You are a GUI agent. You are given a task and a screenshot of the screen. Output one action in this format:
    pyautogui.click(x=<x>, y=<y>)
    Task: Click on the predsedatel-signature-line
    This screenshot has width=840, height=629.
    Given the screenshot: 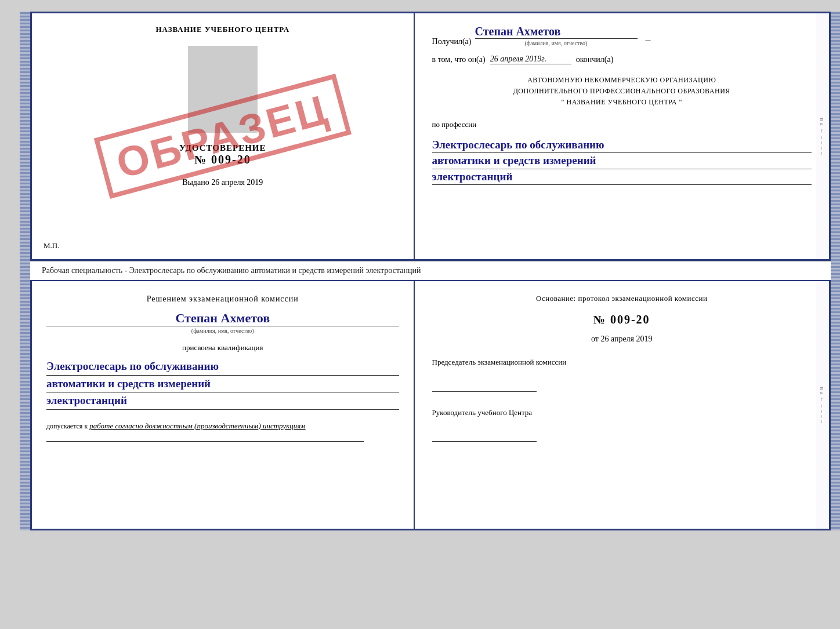 What is the action you would take?
    pyautogui.click(x=484, y=386)
    